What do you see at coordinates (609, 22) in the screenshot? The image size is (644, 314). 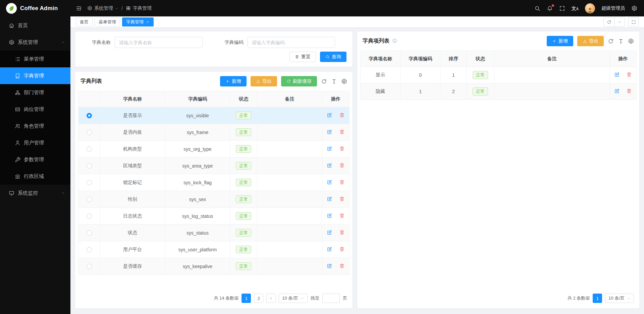 I see `refresh-tab-button` at bounding box center [609, 22].